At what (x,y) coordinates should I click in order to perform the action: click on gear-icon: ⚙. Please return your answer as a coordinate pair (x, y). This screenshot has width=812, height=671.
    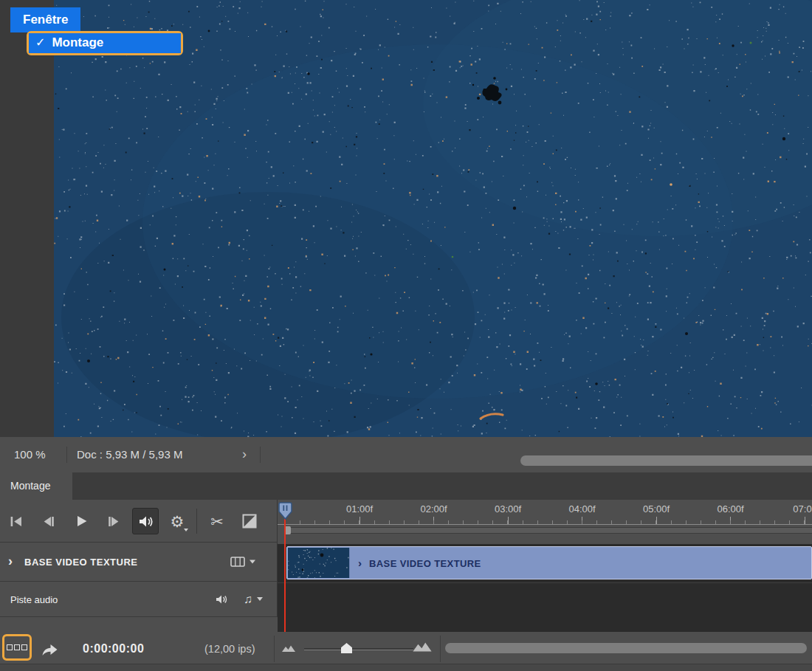
    Looking at the image, I should click on (177, 521).